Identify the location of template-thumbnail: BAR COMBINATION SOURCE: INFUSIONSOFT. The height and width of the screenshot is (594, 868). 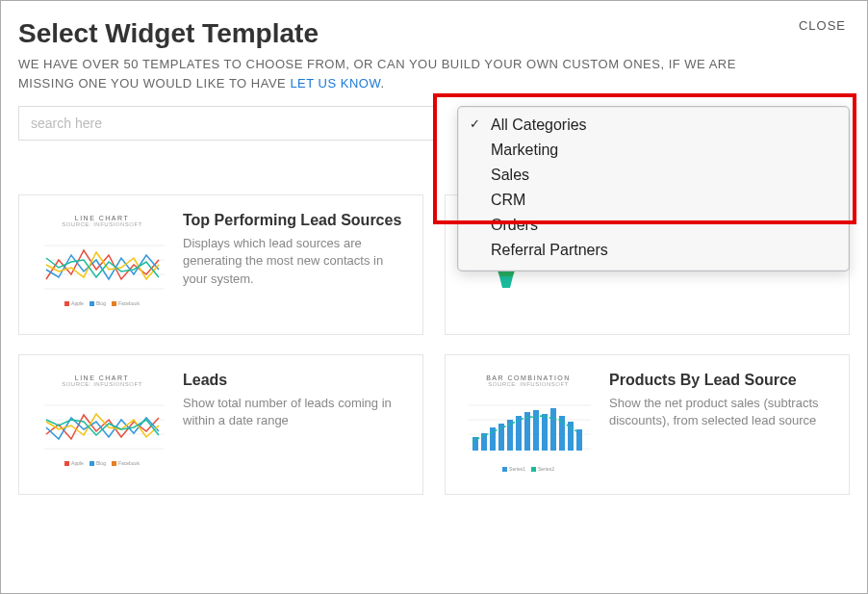
(528, 425).